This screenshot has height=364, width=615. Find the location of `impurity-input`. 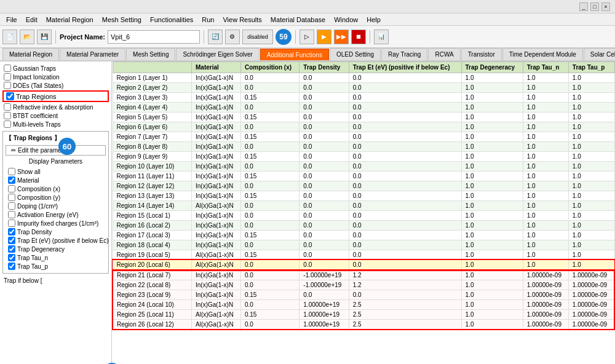

impurity-input is located at coordinates (12, 223).